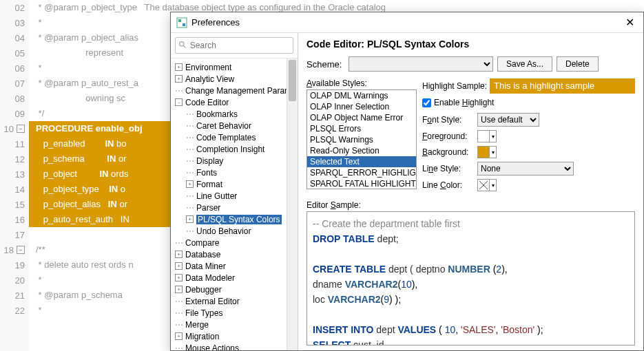 This screenshot has width=644, height=351. I want to click on tree-item: ⋯Display, so click(234, 161).